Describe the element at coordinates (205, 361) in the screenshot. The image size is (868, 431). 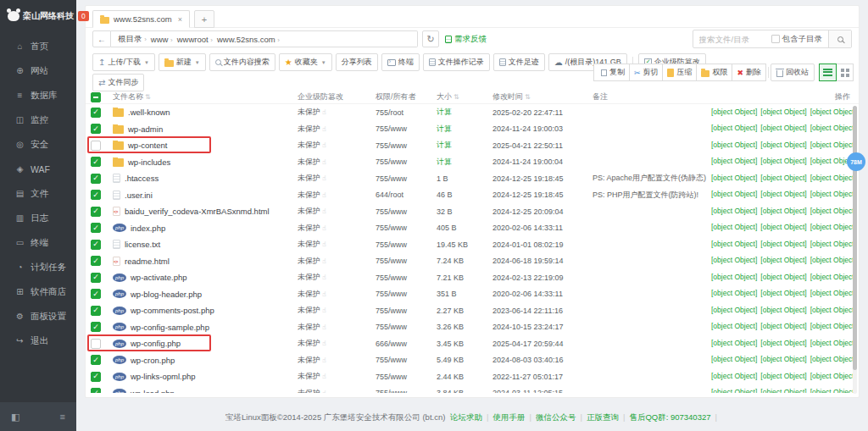
I see `file-name: wp-cron.php` at that location.